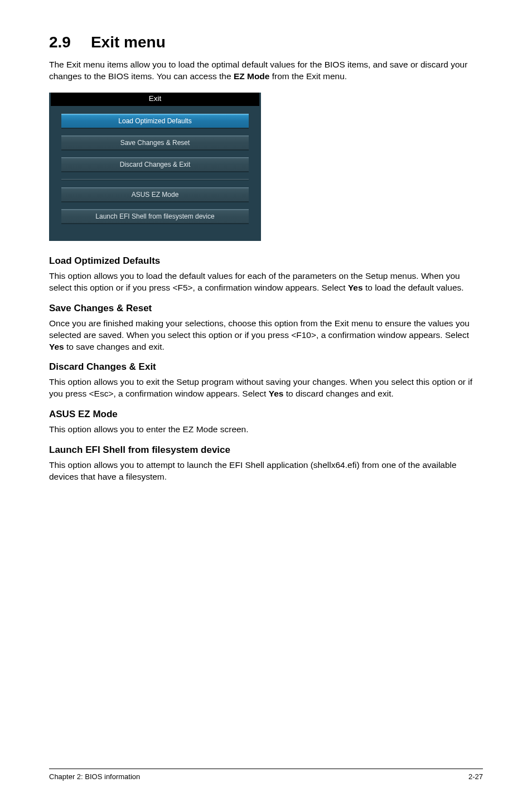 The width and height of the screenshot is (532, 802). Describe the element at coordinates (266, 471) in the screenshot. I see `launch-efi-text: This option allows you to attempt to lau…` at that location.